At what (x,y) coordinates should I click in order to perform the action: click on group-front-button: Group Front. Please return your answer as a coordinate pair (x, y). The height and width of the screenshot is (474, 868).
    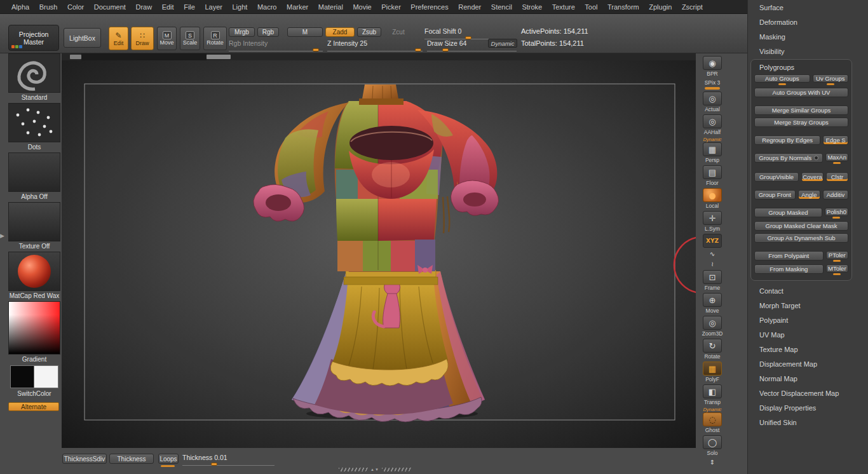
    Looking at the image, I should click on (775, 194).